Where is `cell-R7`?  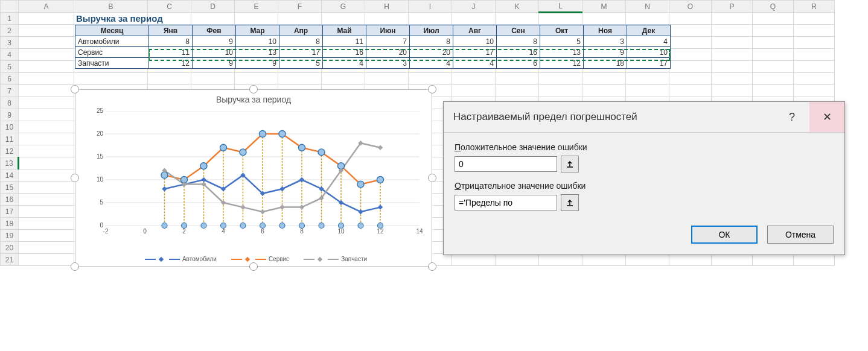
cell-R7 is located at coordinates (814, 91).